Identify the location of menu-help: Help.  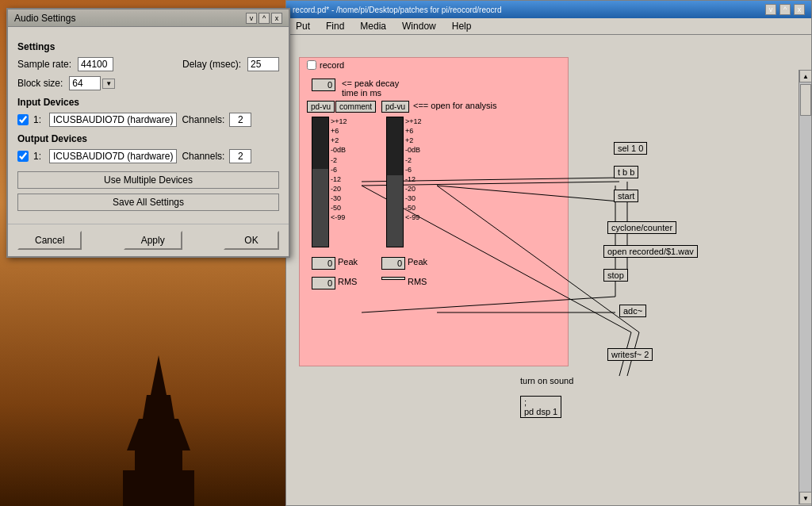
(462, 26).